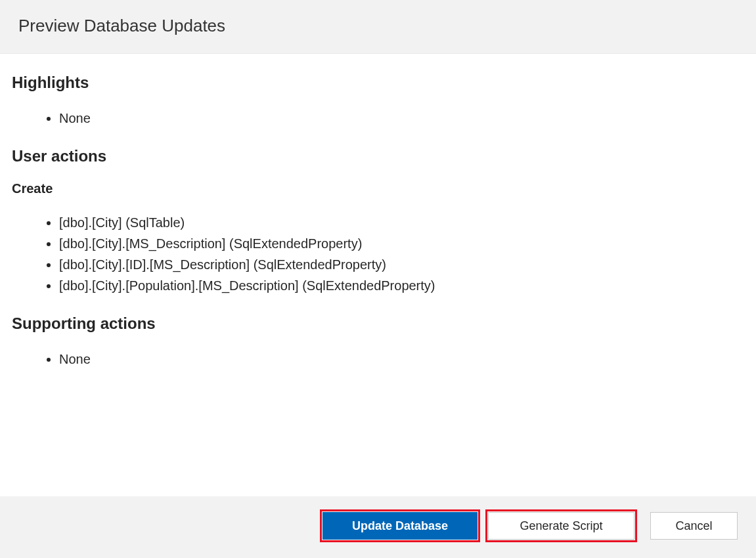 The width and height of the screenshot is (756, 558). Describe the element at coordinates (378, 324) in the screenshot. I see `supporting-actions-heading: Supporting actions` at that location.